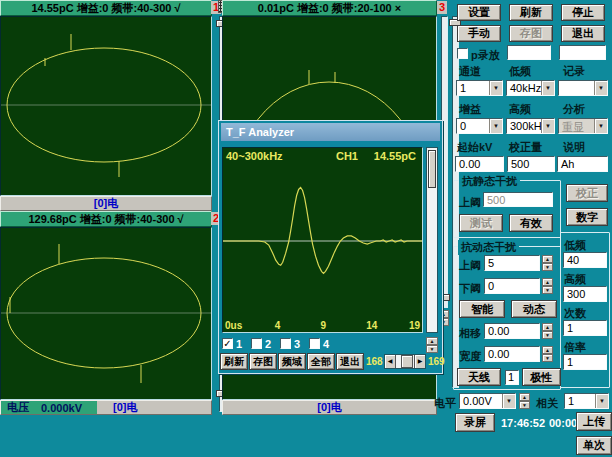 This screenshot has width=612, height=457. What do you see at coordinates (526, 148) in the screenshot?
I see `calamount-label: 校正量` at bounding box center [526, 148].